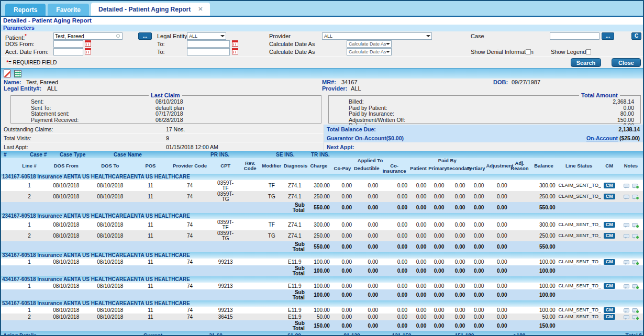  I want to click on provider-select: ALL, so click(377, 36).